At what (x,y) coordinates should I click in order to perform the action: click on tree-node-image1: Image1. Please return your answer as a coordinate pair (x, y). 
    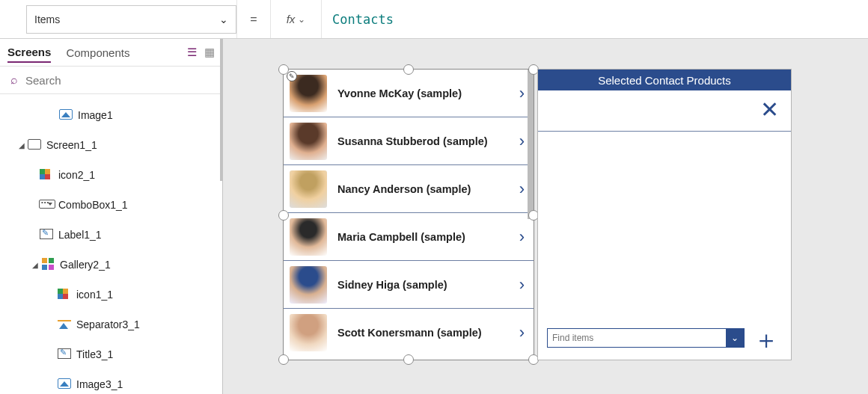
    Looking at the image, I should click on (111, 115).